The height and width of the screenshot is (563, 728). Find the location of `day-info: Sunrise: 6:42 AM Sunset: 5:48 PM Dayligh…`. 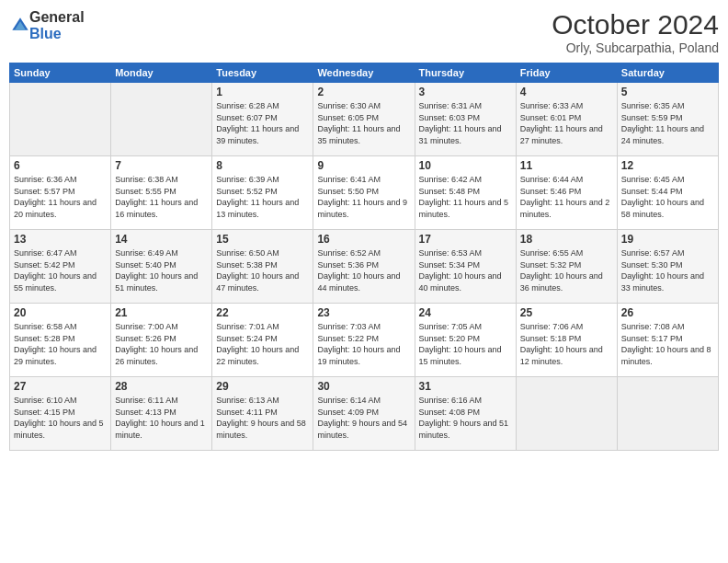

day-info: Sunrise: 6:42 AM Sunset: 5:48 PM Dayligh… is located at coordinates (465, 197).